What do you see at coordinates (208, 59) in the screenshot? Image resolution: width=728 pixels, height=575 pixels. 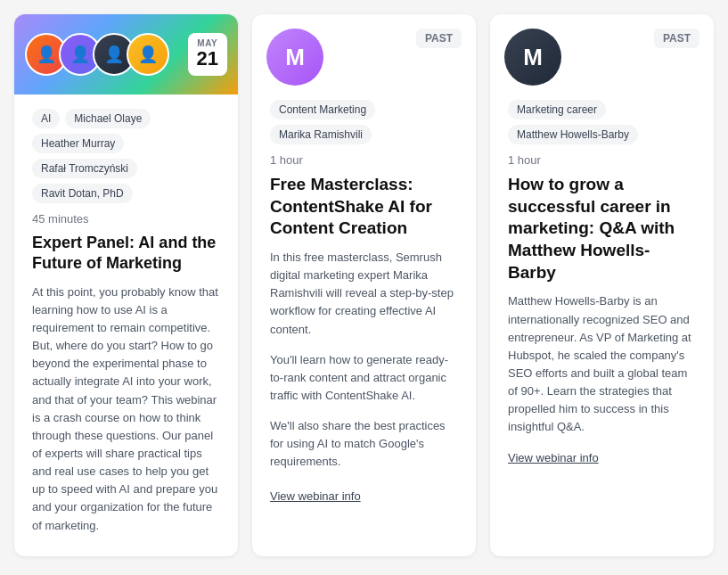 I see `date-day: 21` at bounding box center [208, 59].